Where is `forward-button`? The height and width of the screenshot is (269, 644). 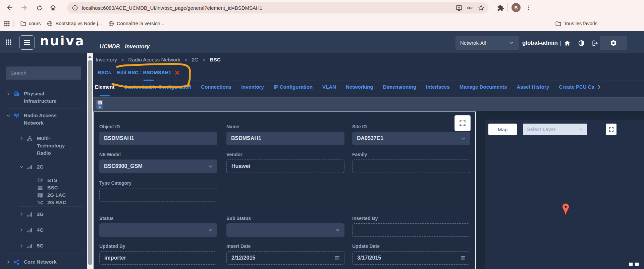 forward-button is located at coordinates (24, 8).